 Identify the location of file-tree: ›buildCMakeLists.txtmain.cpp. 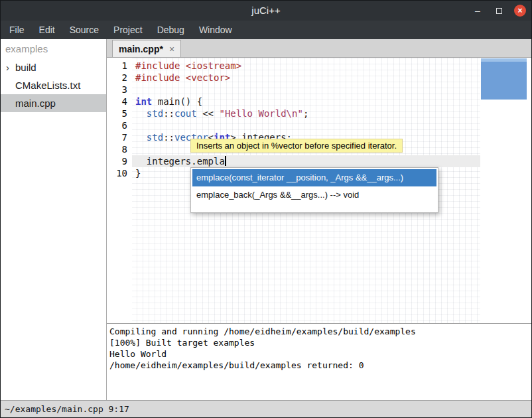
(53, 85).